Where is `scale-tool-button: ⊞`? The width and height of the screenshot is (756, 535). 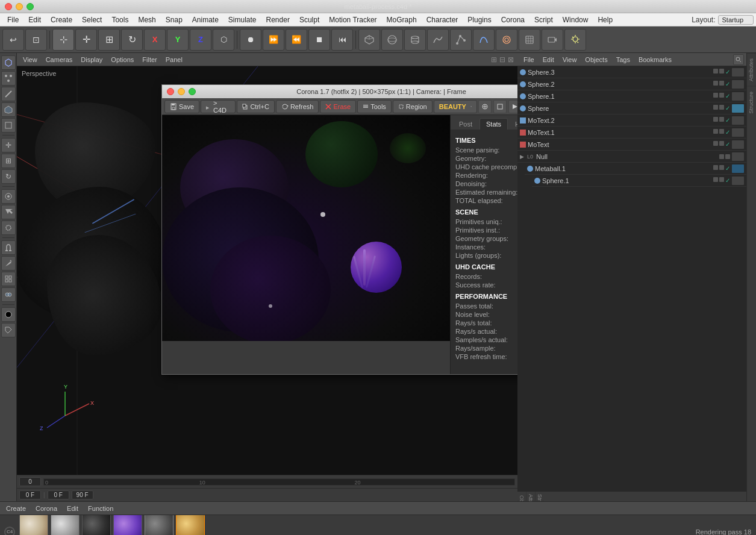
scale-tool-button: ⊞ is located at coordinates (109, 40).